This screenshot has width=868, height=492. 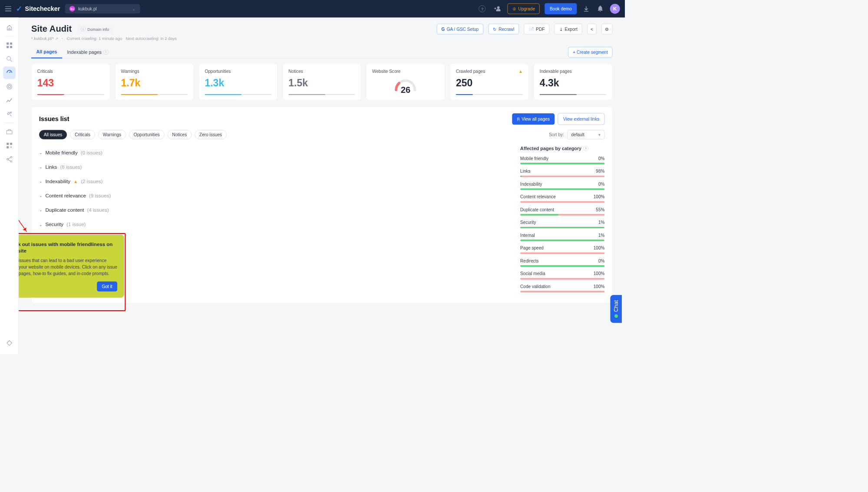 What do you see at coordinates (83, 135) in the screenshot?
I see `filter-pill: Criticals` at bounding box center [83, 135].